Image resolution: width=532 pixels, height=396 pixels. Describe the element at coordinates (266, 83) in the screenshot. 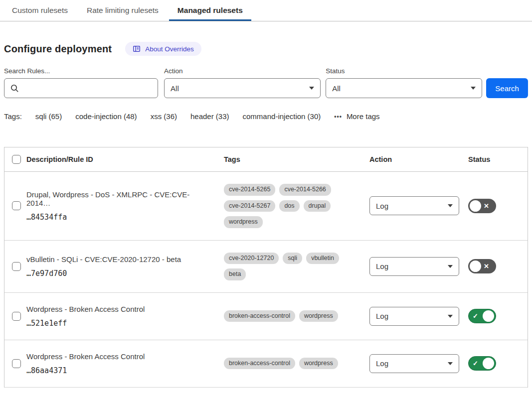

I see `filter-bar: Search Rules... Action All Status All` at that location.